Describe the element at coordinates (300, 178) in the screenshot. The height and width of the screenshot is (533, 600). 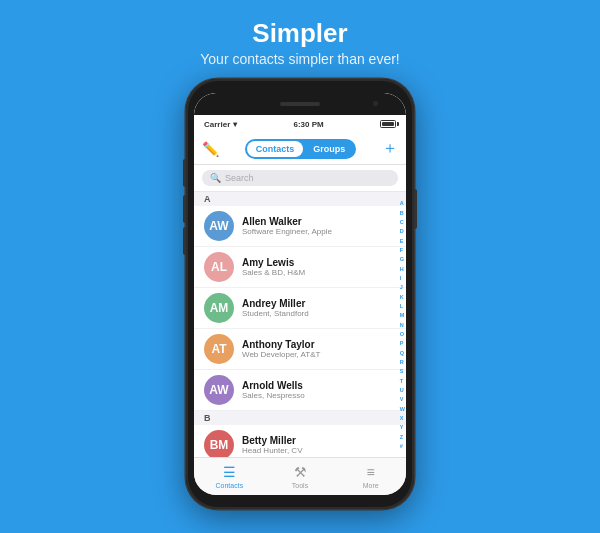
I see `search-wrapper: 🔍 Search` at that location.